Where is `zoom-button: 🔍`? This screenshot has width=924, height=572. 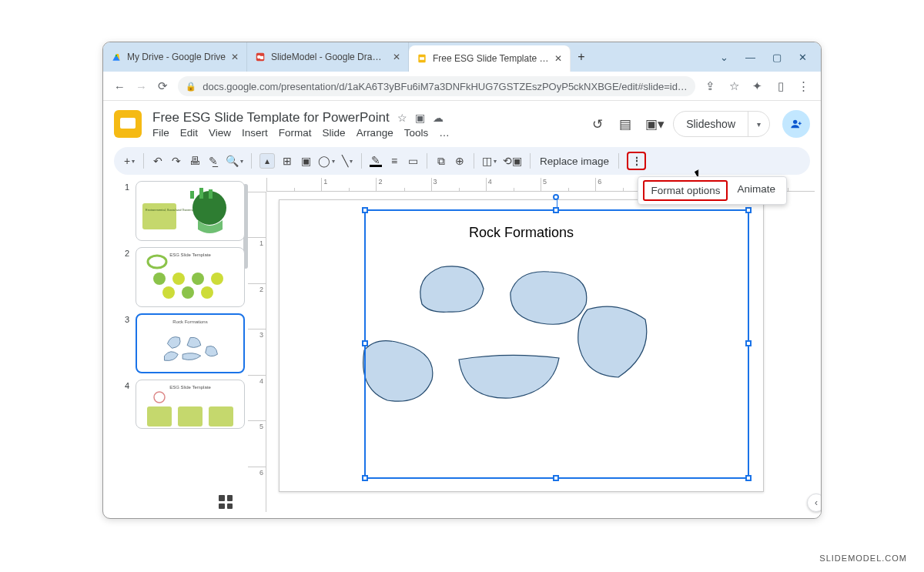
zoom-button: 🔍 is located at coordinates (234, 161).